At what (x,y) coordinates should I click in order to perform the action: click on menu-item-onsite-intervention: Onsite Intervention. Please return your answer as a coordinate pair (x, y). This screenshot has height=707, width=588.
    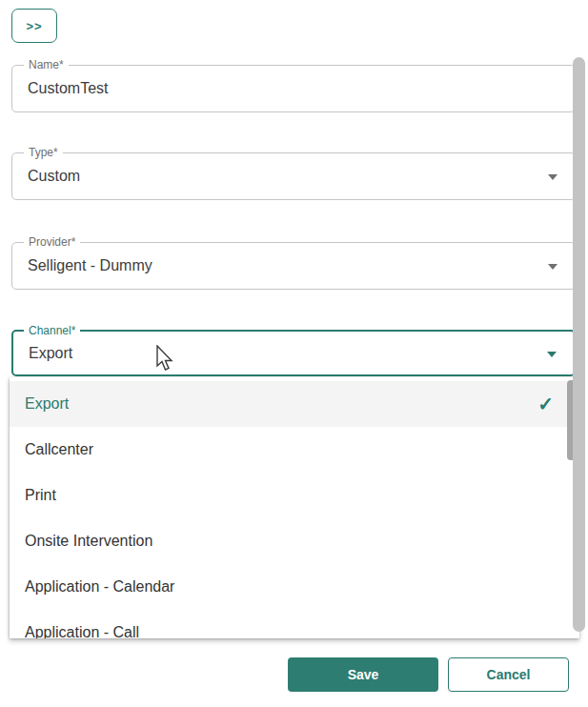
    Looking at the image, I should click on (294, 541).